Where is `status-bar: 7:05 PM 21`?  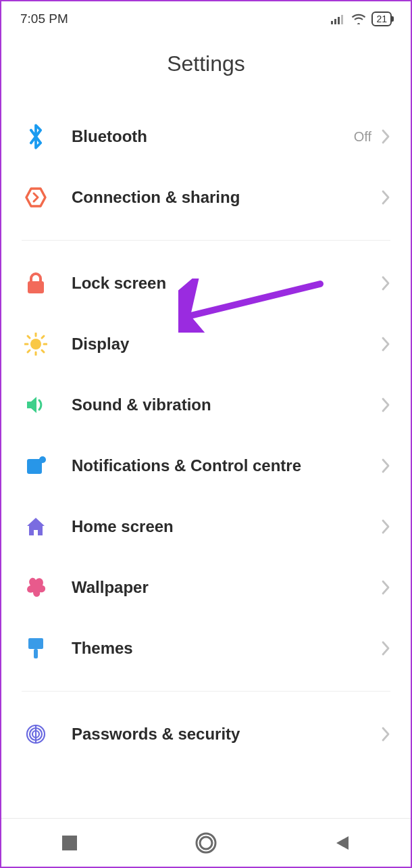
status-bar: 7:05 PM 21 is located at coordinates (206, 16).